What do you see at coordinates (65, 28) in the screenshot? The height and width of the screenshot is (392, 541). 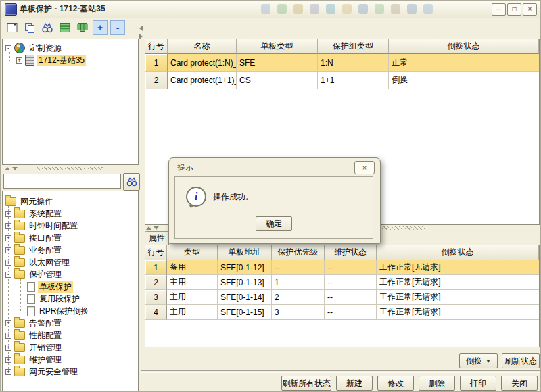 I see `toolbar: + -` at bounding box center [65, 28].